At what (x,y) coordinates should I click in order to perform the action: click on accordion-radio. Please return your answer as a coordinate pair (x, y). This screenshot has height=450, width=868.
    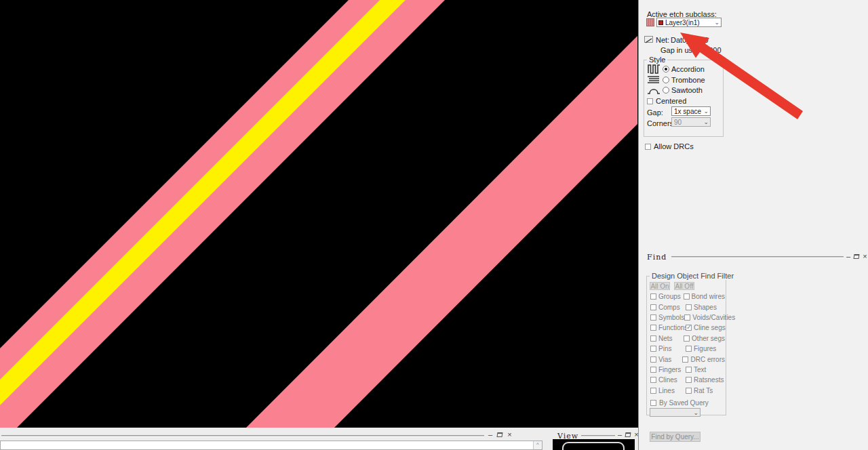
    Looking at the image, I should click on (666, 69).